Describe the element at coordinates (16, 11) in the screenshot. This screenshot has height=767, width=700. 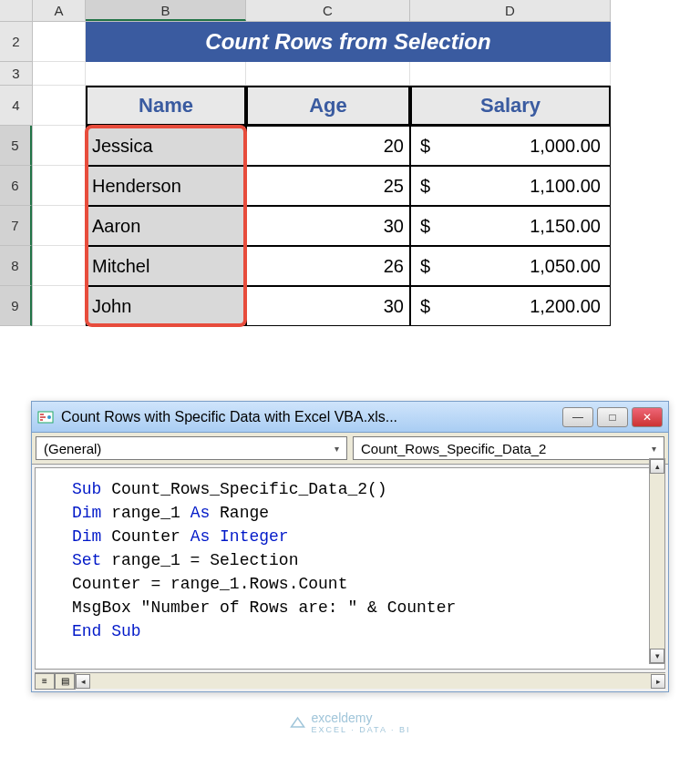
I see `select-all-corner` at that location.